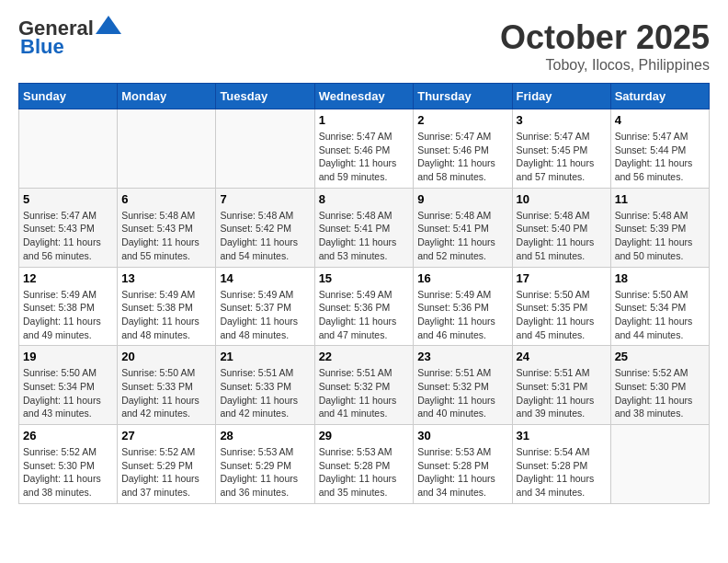 This screenshot has width=728, height=563. What do you see at coordinates (68, 436) in the screenshot?
I see `day-number: 26` at bounding box center [68, 436].